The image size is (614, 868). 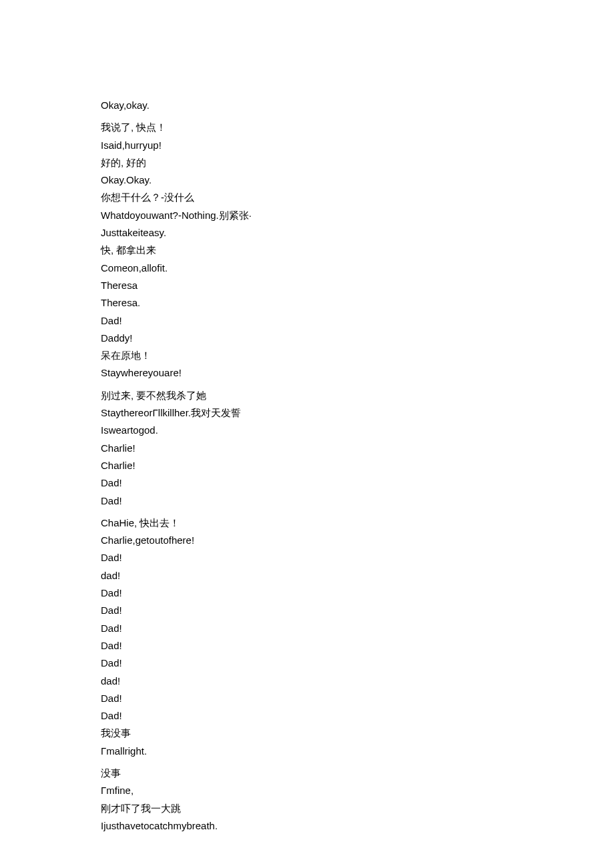 What do you see at coordinates (358, 268) in the screenshot?
I see `text-line: Comeon,allofit.` at bounding box center [358, 268].